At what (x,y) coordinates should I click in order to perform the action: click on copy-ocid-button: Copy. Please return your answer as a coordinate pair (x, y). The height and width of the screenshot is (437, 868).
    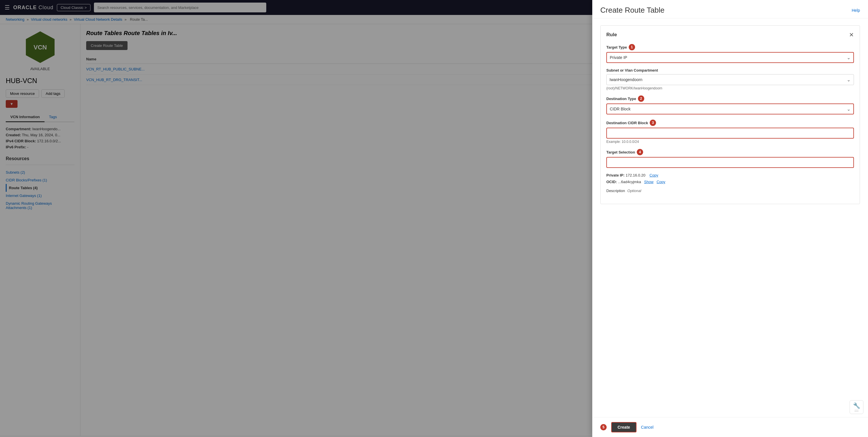
    Looking at the image, I should click on (661, 182).